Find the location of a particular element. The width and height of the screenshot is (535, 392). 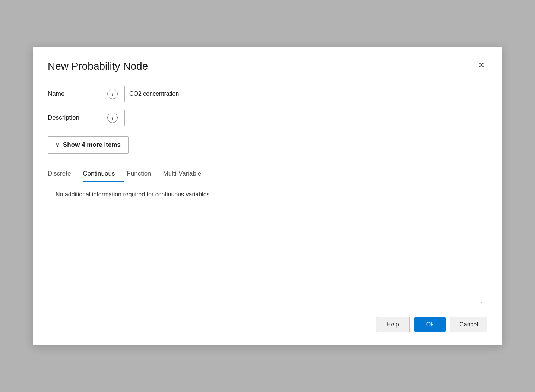

form-section: Name i Description i is located at coordinates (268, 106).